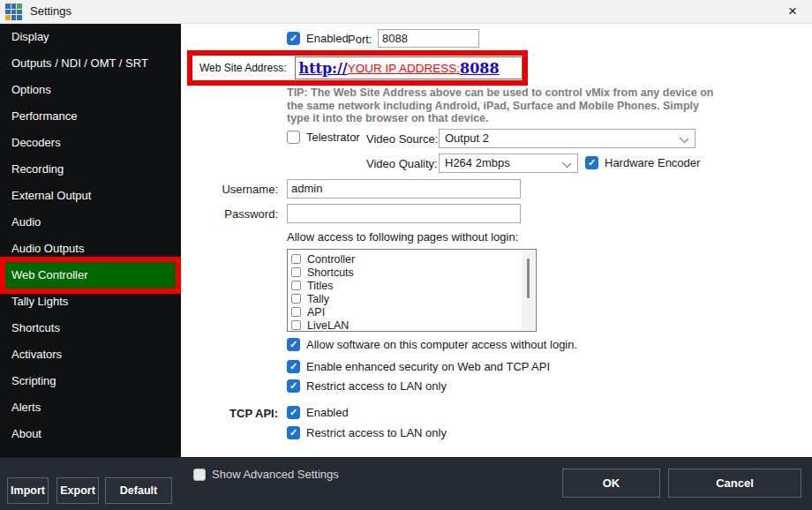 The height and width of the screenshot is (510, 812). What do you see at coordinates (404, 189) in the screenshot?
I see `username-input: admin` at bounding box center [404, 189].